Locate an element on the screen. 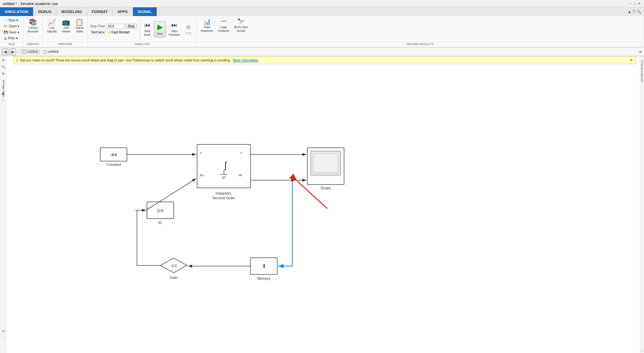  panel-collapse-icon: ≫ is located at coordinates (640, 51).